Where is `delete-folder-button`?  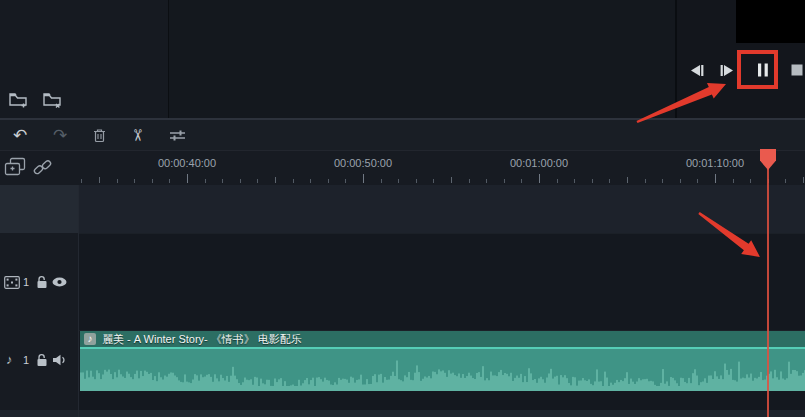
delete-folder-button is located at coordinates (53, 100).